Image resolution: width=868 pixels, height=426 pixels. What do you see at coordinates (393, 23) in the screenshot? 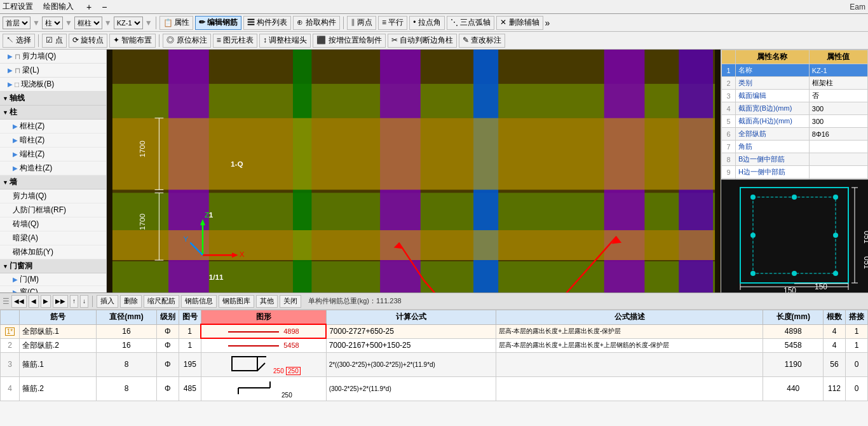
I see `parallel-button: ≡ 平行` at bounding box center [393, 23].